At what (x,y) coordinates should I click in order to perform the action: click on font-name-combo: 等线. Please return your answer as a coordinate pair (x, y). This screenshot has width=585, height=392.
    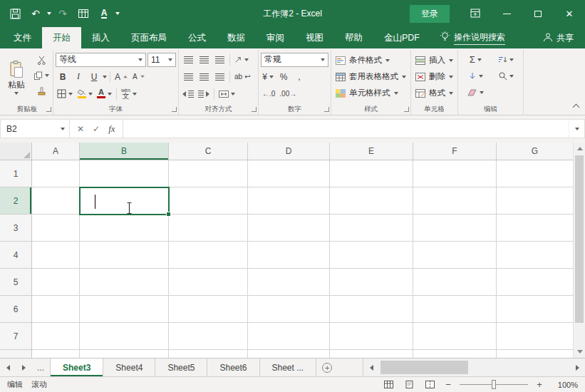
    Looking at the image, I should click on (101, 60).